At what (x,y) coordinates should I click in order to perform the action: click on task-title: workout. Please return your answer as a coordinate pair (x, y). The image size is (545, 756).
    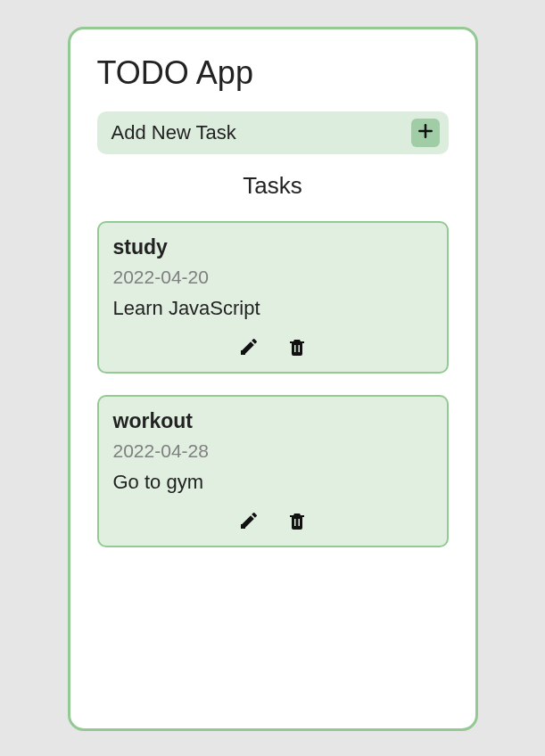
    Looking at the image, I should click on (273, 421).